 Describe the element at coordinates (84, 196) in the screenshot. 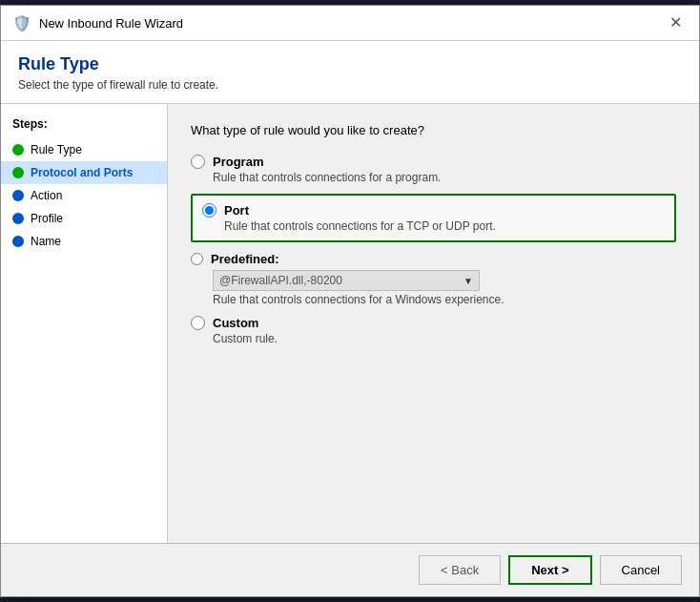

I see `sidebar-item-action: Action` at that location.